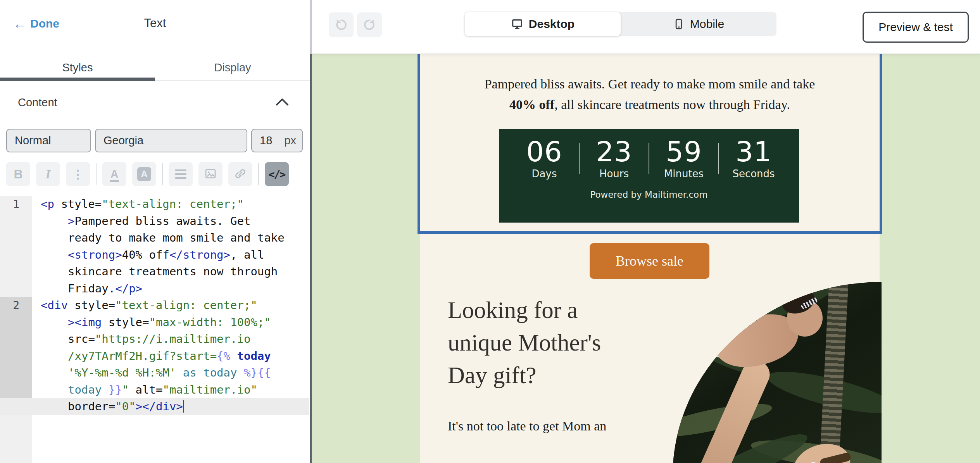 This screenshot has height=463, width=980. Describe the element at coordinates (881, 144) in the screenshot. I see `selection-border-right` at that location.